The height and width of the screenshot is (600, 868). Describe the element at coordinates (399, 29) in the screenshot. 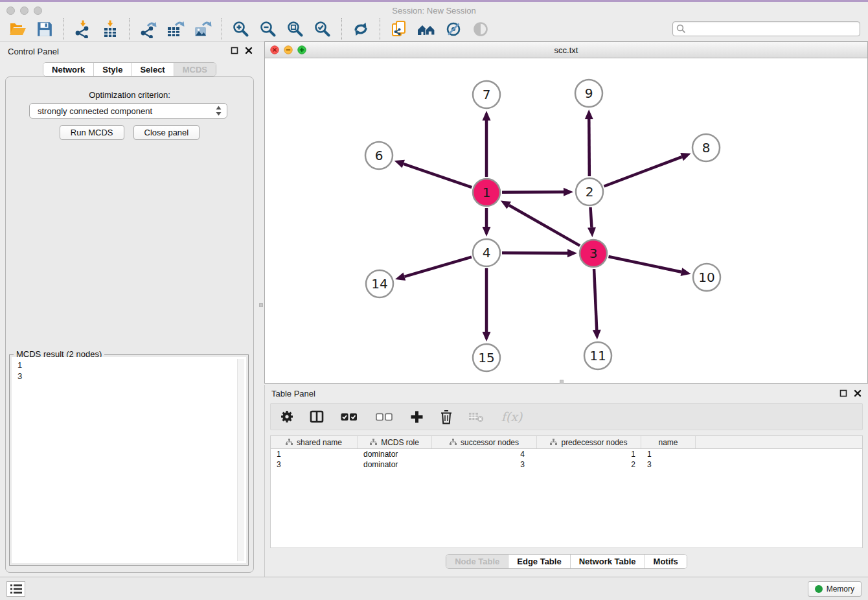

I see `clone-network-icon` at that location.